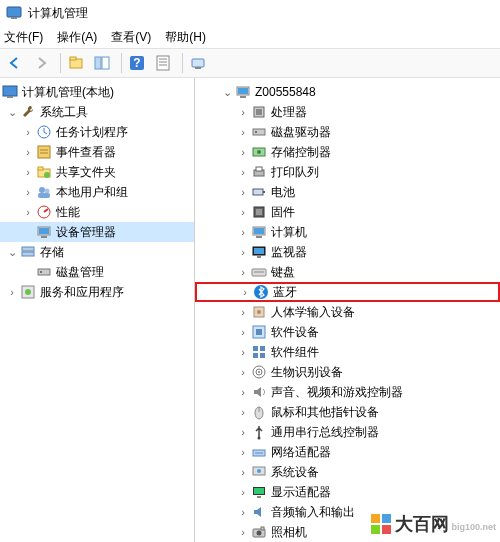  I want to click on device-node-usb: ›通用串行总线控制器, so click(348, 432).